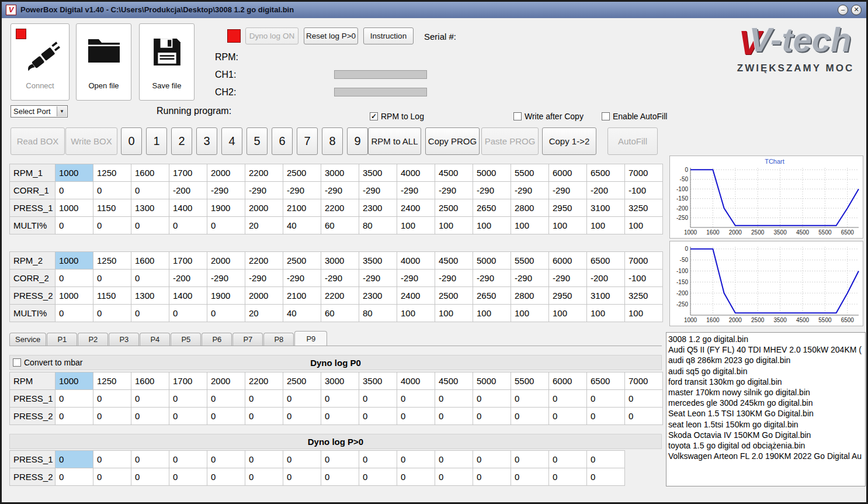 The height and width of the screenshot is (504, 868). I want to click on table-cell: 2650, so click(492, 208).